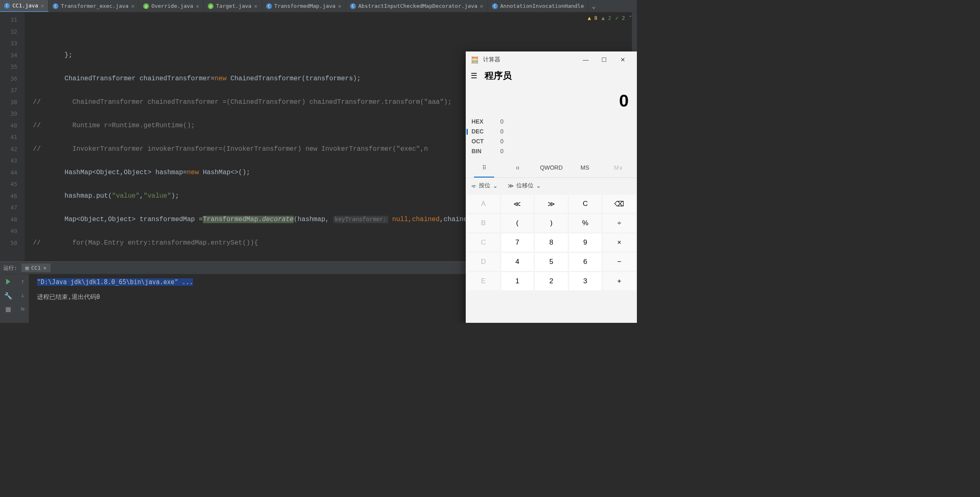  Describe the element at coordinates (604, 60) in the screenshot. I see `maximize-icon: ☐` at that location.